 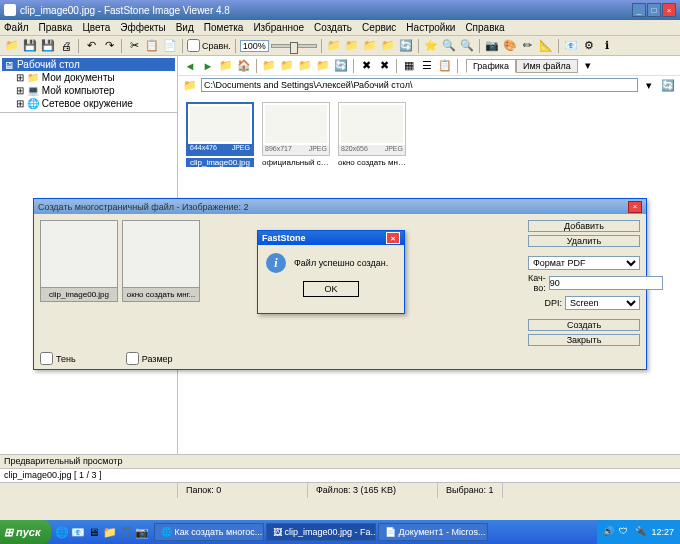 I want to click on menu-favorites: Избранное, so click(x=278, y=28).